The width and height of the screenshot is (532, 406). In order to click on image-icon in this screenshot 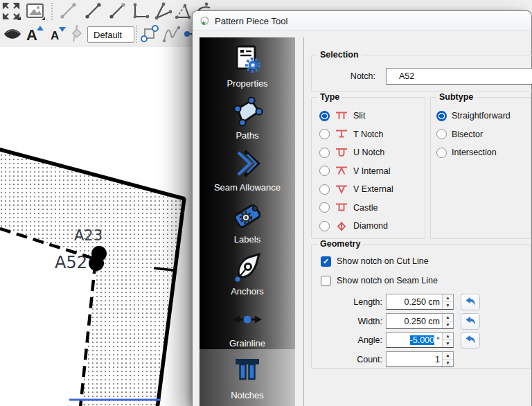, I will do `click(35, 11)`.